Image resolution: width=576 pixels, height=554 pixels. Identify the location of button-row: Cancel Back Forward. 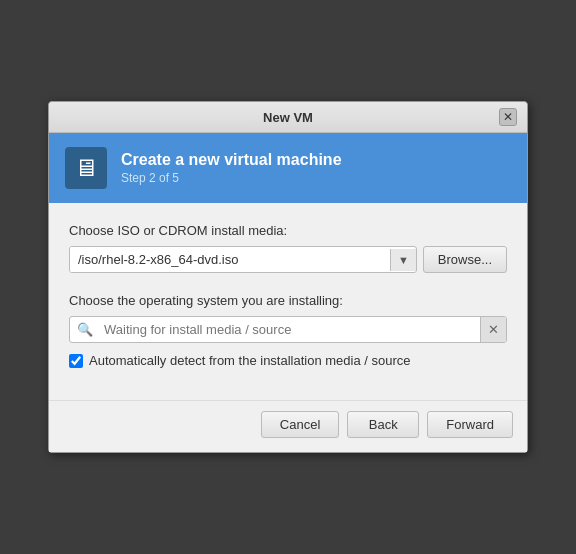
(288, 426).